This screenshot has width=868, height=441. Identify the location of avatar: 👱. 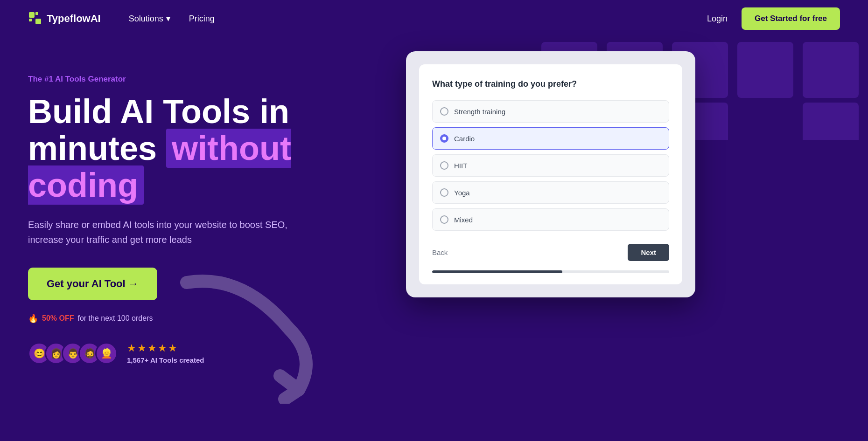
(106, 353).